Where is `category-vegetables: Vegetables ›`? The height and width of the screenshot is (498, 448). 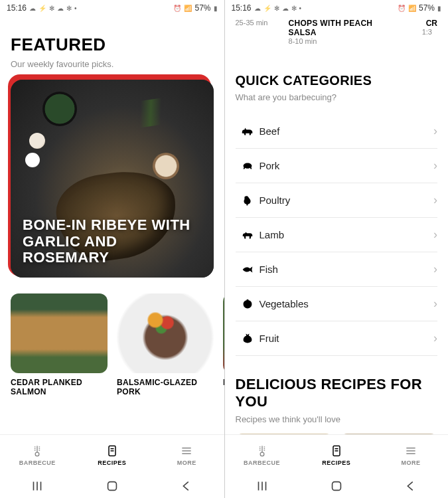
category-vegetables: Vegetables › is located at coordinates (337, 304).